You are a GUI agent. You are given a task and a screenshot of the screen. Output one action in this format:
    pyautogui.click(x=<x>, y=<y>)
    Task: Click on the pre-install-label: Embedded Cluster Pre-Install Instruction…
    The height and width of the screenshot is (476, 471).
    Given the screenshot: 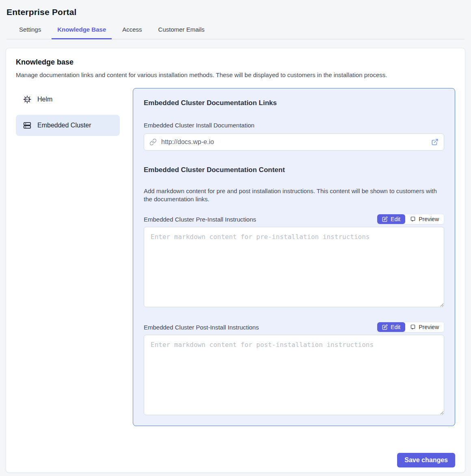 What is the action you would take?
    pyautogui.click(x=200, y=219)
    